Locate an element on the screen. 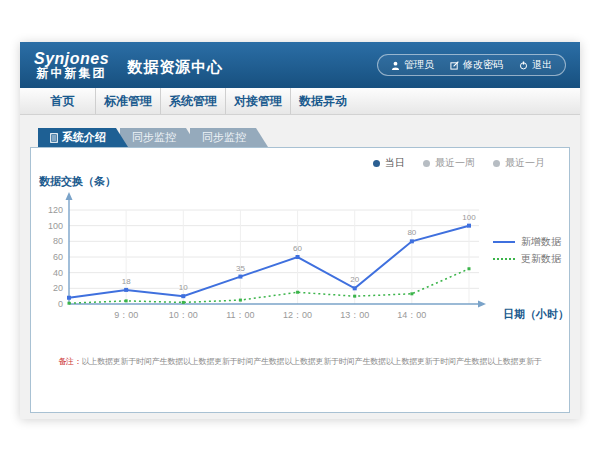  radio-label: 最近一周 is located at coordinates (455, 163).